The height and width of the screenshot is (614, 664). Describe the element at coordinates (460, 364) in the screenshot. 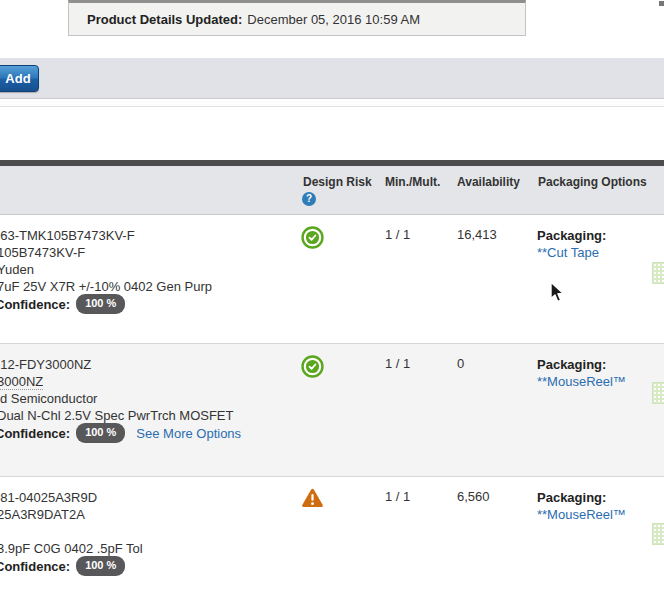

I see `availability-value: 0` at that location.